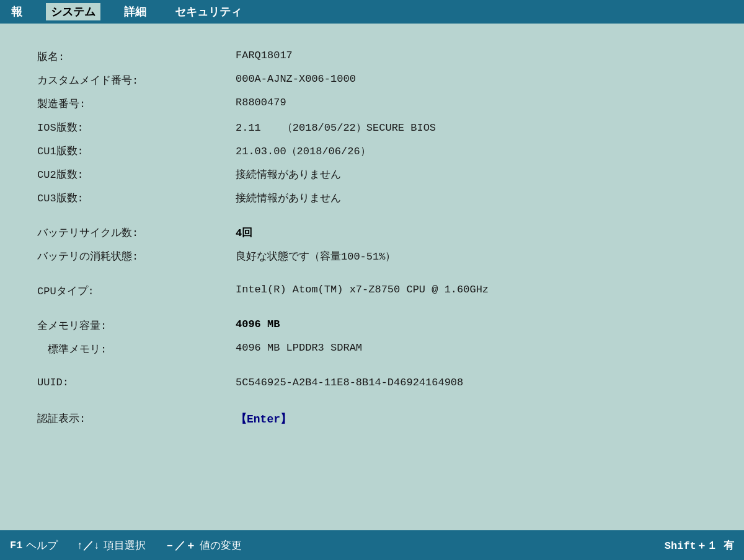 This screenshot has width=744, height=560. Describe the element at coordinates (699, 545) in the screenshot. I see `status-shift: Shift＋１ 有` at that location.